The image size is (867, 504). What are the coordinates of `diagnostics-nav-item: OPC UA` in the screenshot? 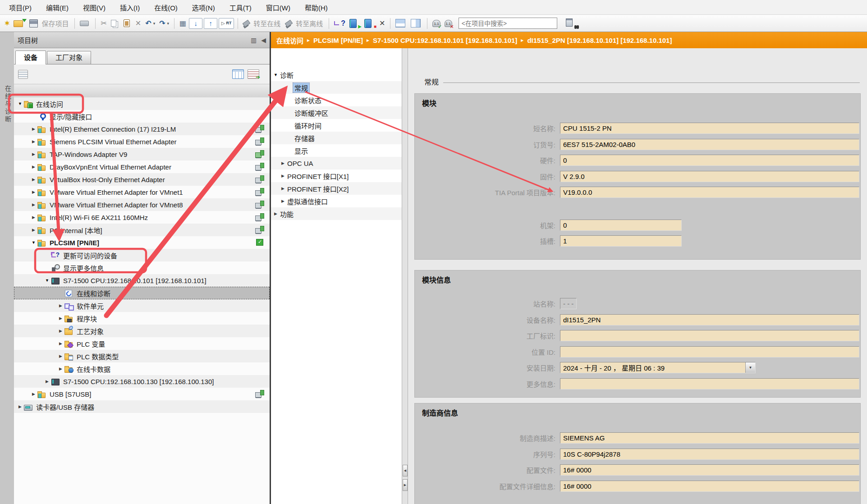 It's located at (336, 163).